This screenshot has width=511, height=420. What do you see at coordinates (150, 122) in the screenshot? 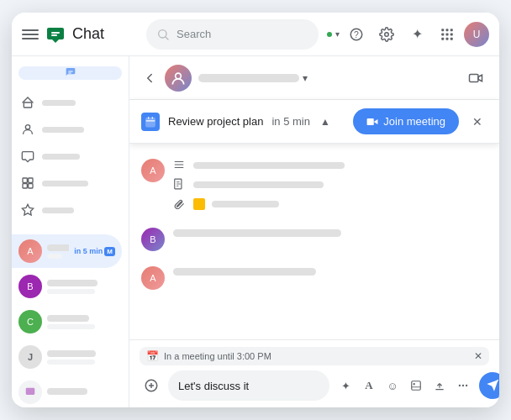
I see `meeting-banner-calendar-icon` at bounding box center [150, 122].